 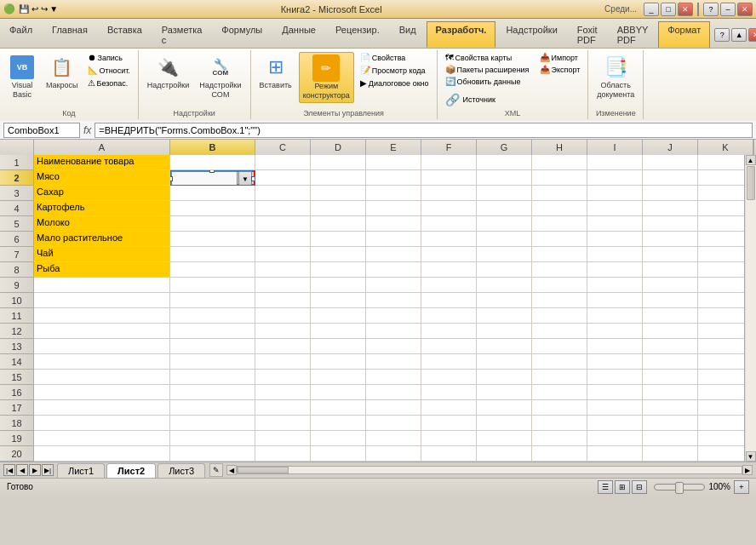 What do you see at coordinates (81, 470) in the screenshot?
I see `sheet-tab-1: Лист1` at bounding box center [81, 470].